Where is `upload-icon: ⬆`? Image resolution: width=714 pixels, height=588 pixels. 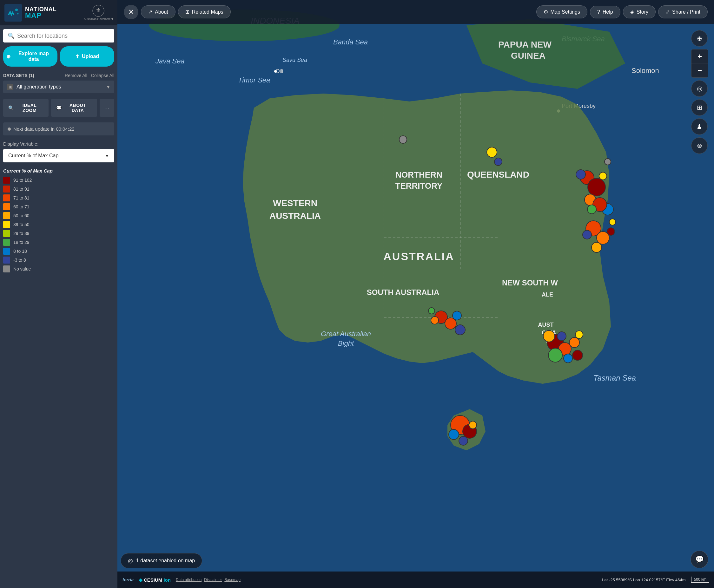
upload-icon: ⬆ is located at coordinates (77, 57).